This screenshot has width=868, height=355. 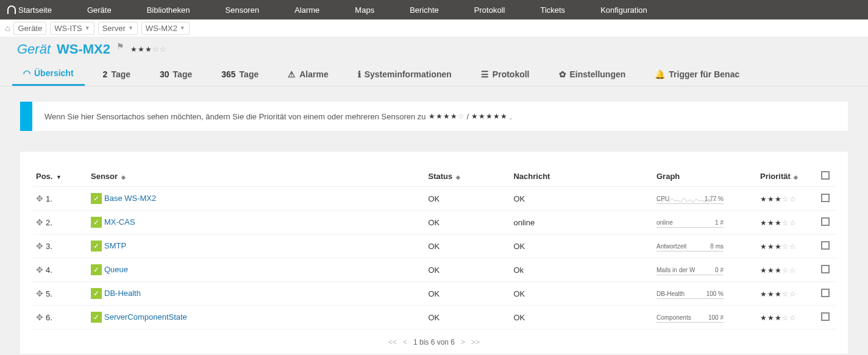 What do you see at coordinates (243, 10) in the screenshot?
I see `nav-item-sensoren: Sensoren` at bounding box center [243, 10].